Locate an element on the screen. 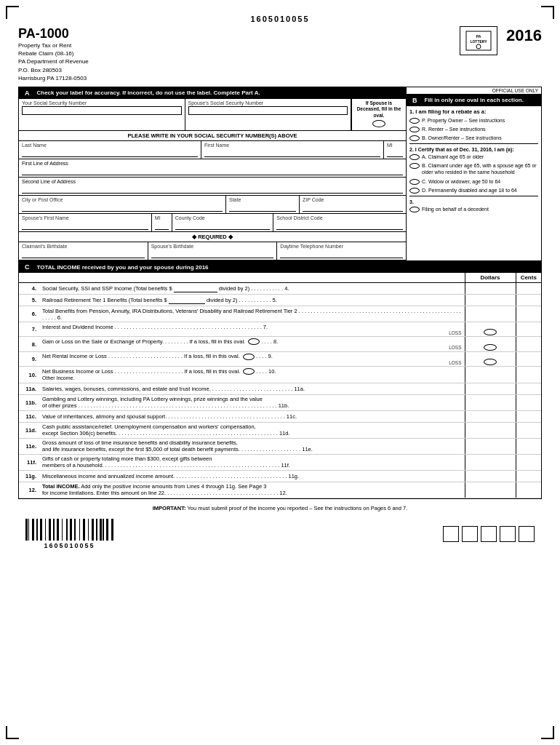 The width and height of the screenshot is (560, 745). line-11d-dollars is located at coordinates (490, 430).